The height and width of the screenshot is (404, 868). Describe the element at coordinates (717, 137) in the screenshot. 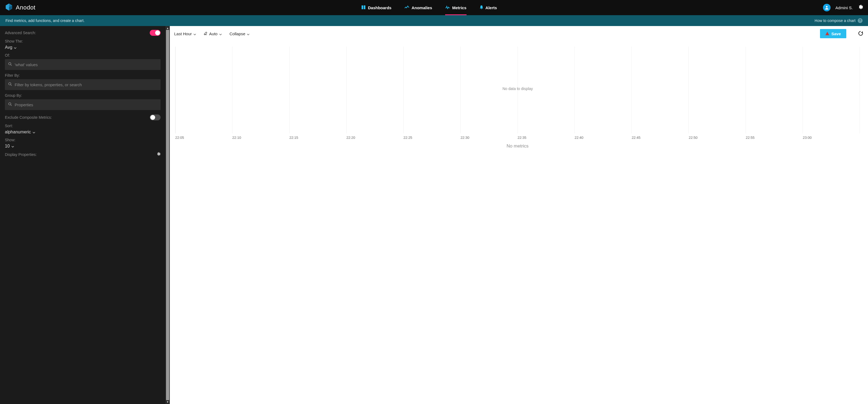

I see `x-tick-label: 22:50` at that location.